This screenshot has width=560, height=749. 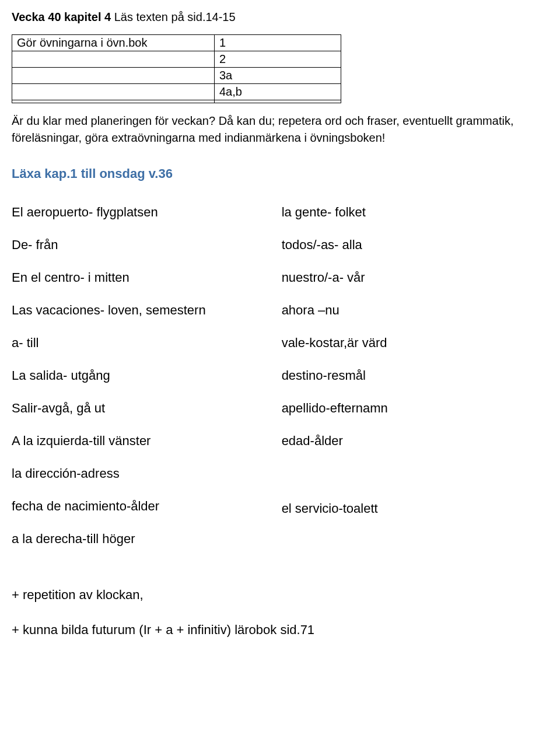 What do you see at coordinates (335, 475) in the screenshot?
I see `vocab-item-empty` at bounding box center [335, 475].